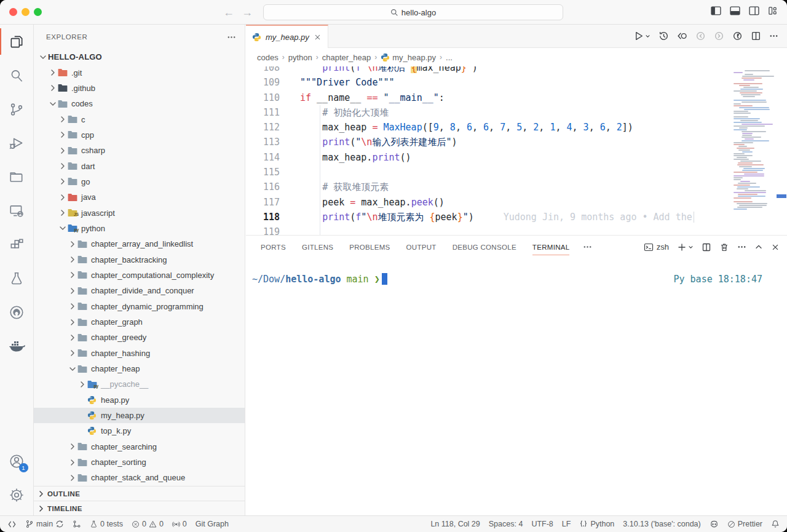 Image resolution: width=787 pixels, height=532 pixels. I want to click on settings-gear-icon, so click(17, 494).